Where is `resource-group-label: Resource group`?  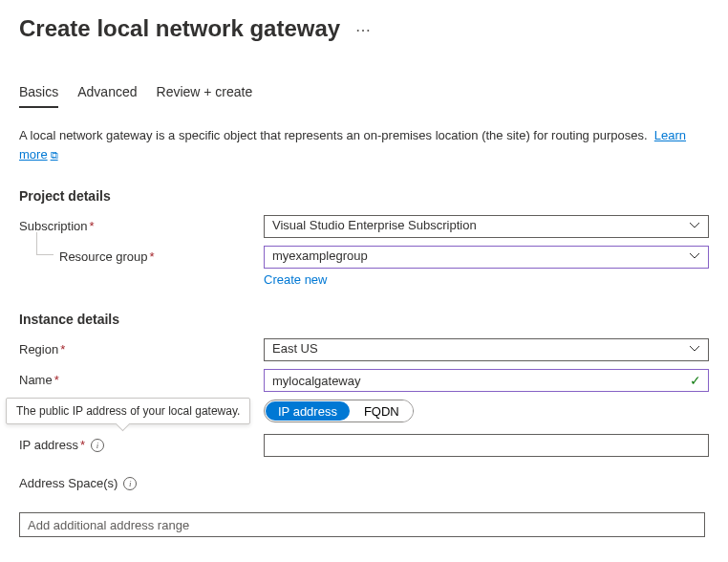 resource-group-label: Resource group is located at coordinates (103, 256).